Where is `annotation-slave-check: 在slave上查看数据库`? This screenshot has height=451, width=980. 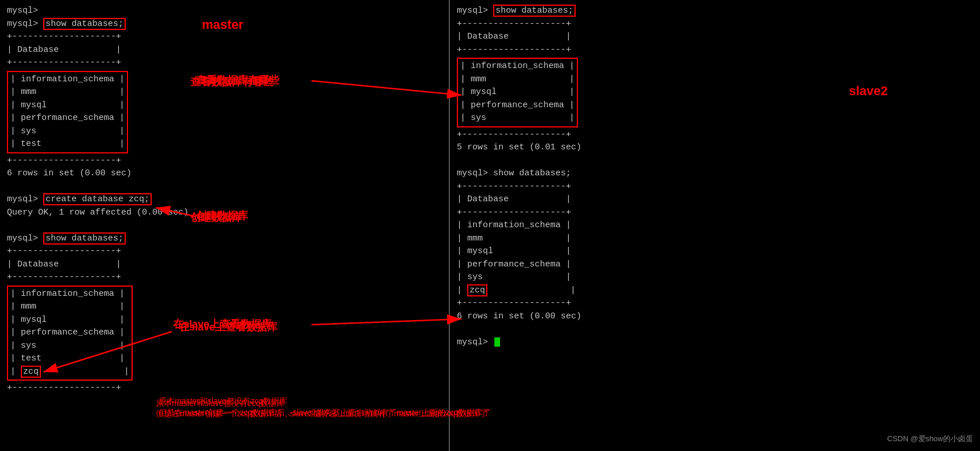
annotation-slave-check: 在slave上查看数据库 is located at coordinates (228, 327).